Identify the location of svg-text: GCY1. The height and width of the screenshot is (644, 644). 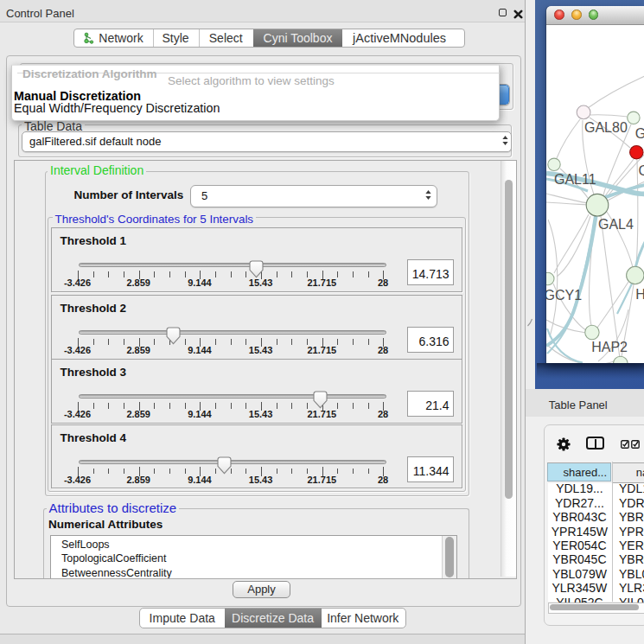
(564, 296).